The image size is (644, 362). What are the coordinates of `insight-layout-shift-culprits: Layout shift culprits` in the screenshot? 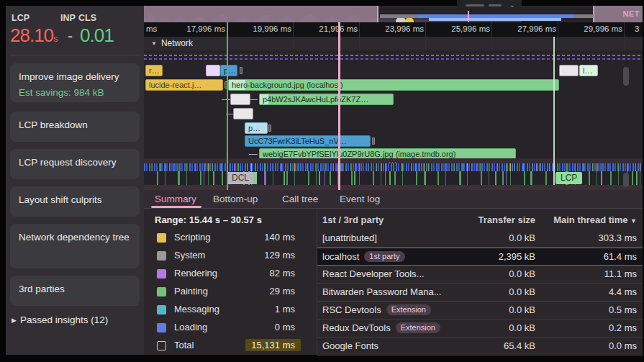 It's located at (75, 202).